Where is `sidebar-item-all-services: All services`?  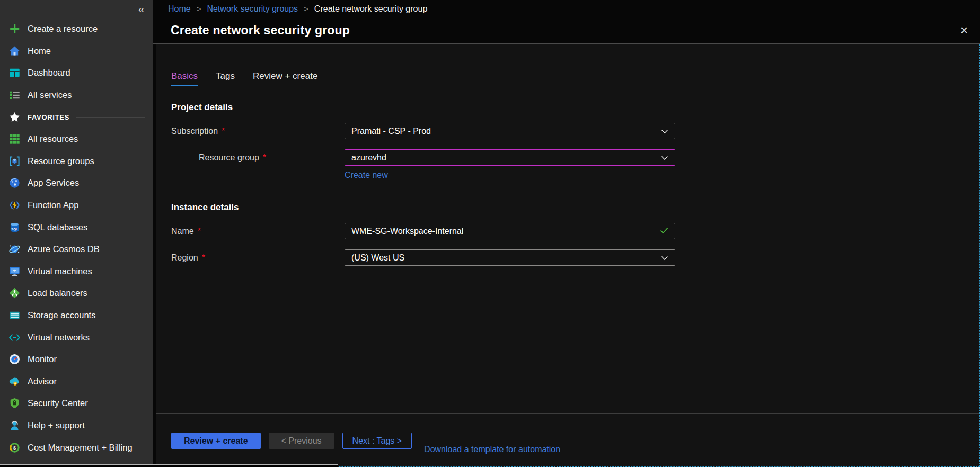 sidebar-item-all-services: All services is located at coordinates (76, 95).